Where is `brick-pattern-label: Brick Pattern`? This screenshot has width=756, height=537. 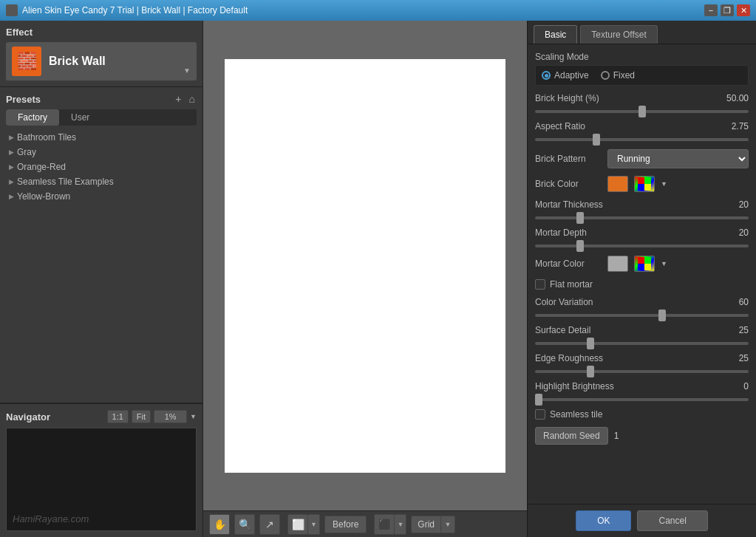
brick-pattern-label: Brick Pattern is located at coordinates (568, 159).